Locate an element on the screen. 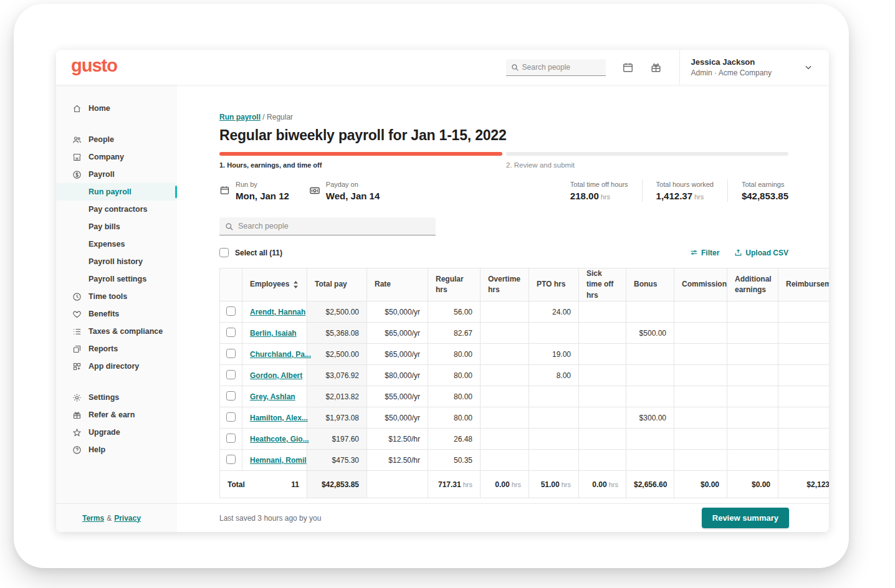 The width and height of the screenshot is (895, 588). run-by: Run by Mon, Jan 12 is located at coordinates (254, 191).